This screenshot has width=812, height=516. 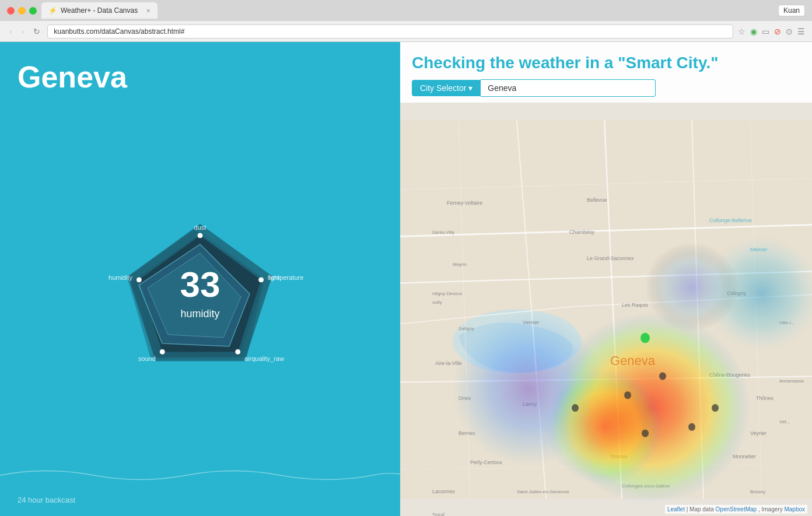 I want to click on vertex-light, so click(x=261, y=279).